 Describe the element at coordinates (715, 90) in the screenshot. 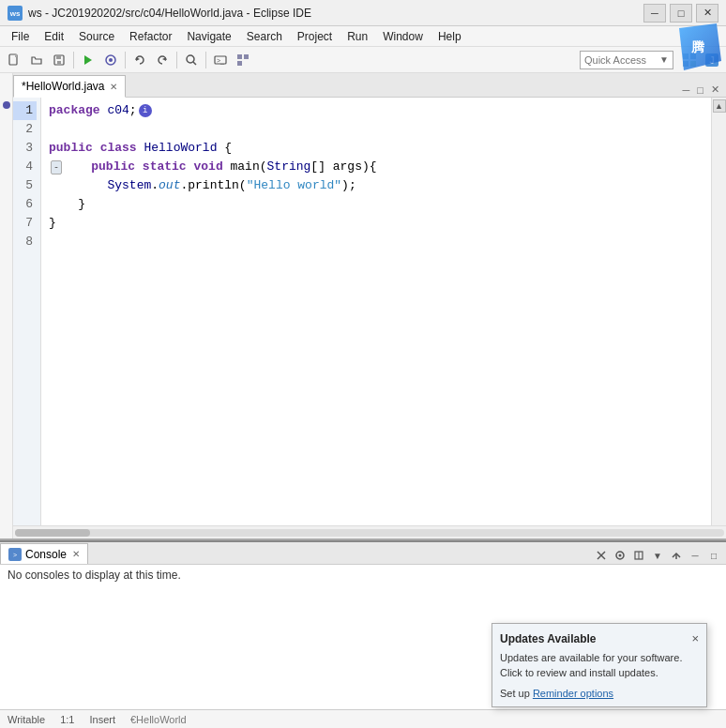

I see `tab-close-view-button: ✕` at that location.